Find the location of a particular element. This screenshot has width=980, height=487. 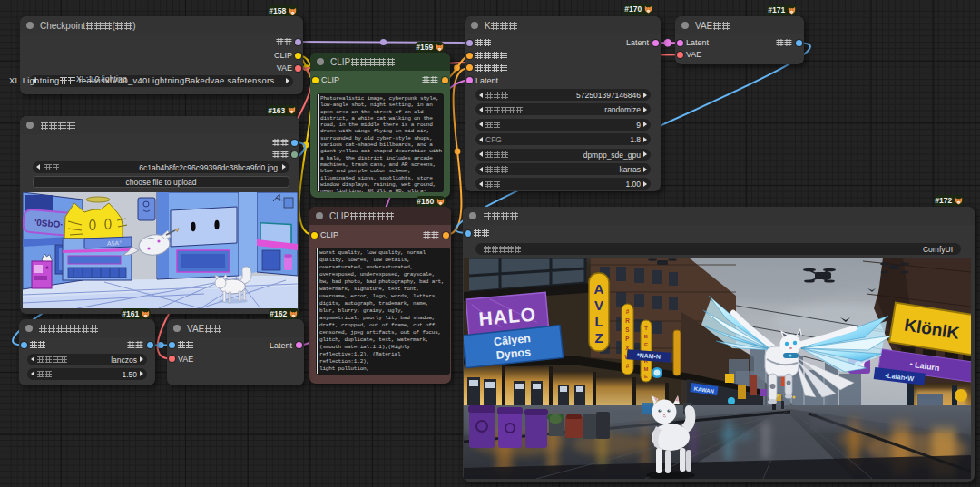

svg-text: V is located at coordinates (599, 305).